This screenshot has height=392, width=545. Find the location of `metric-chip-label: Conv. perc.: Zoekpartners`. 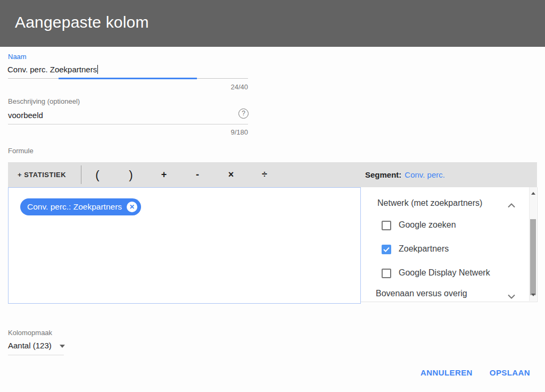

metric-chip-label: Conv. perc.: Zoekpartners is located at coordinates (75, 207).